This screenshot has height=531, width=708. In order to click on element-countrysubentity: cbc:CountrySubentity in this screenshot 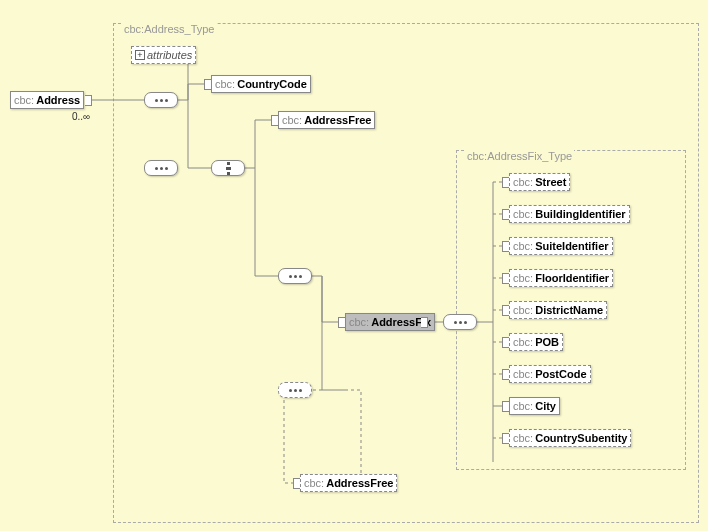, I will do `click(570, 438)`.